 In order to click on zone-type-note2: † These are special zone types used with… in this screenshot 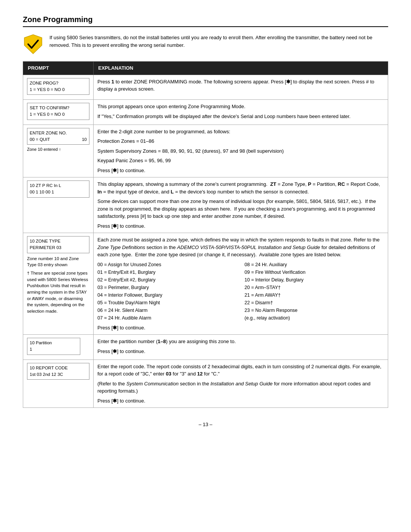, I will do `click(58, 292)`.